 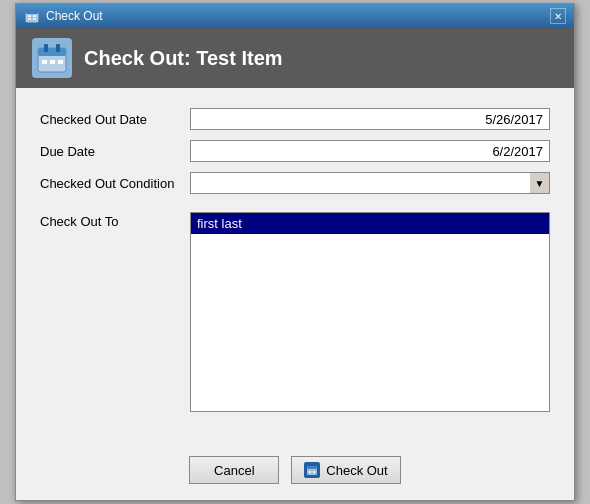 What do you see at coordinates (32, 16) in the screenshot?
I see `window-icon` at bounding box center [32, 16].